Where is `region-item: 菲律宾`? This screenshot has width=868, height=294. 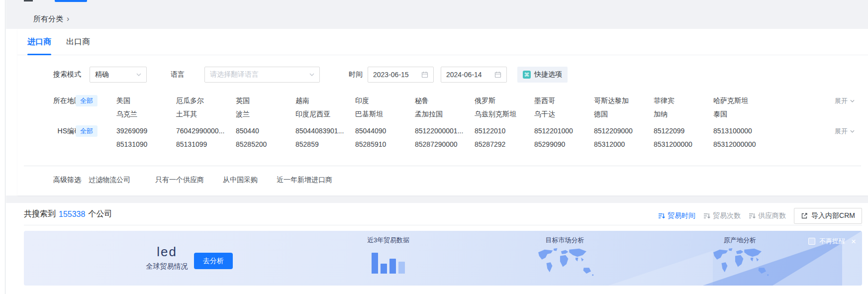
region-item: 菲律宾 is located at coordinates (683, 100).